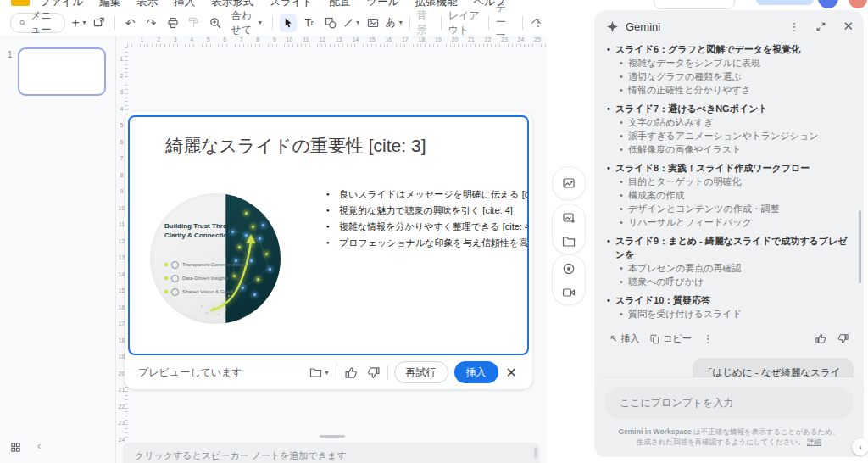  Describe the element at coordinates (793, 27) in the screenshot. I see `panel-more-icon: ⋮` at that location.